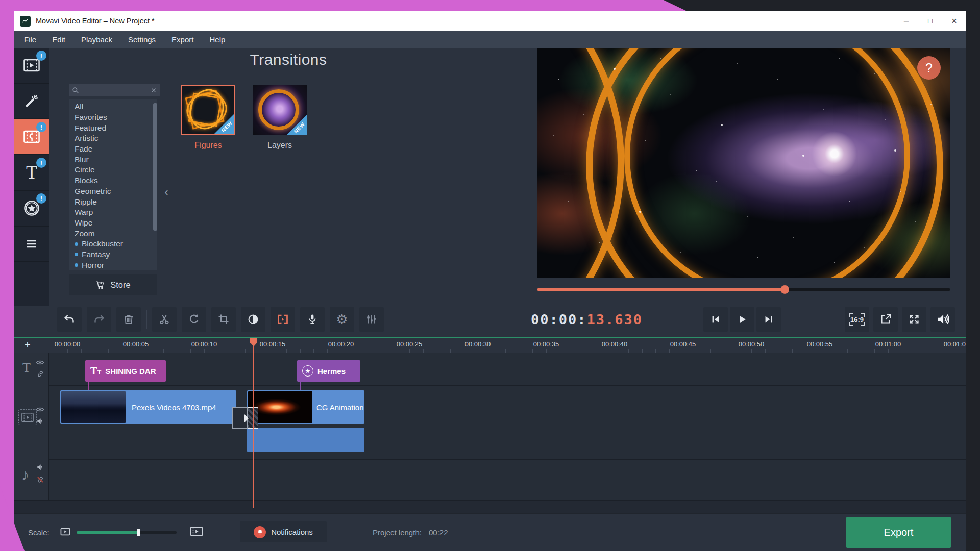 The image size is (980, 551). What do you see at coordinates (785, 290) in the screenshot?
I see `seek-handle` at bounding box center [785, 290].